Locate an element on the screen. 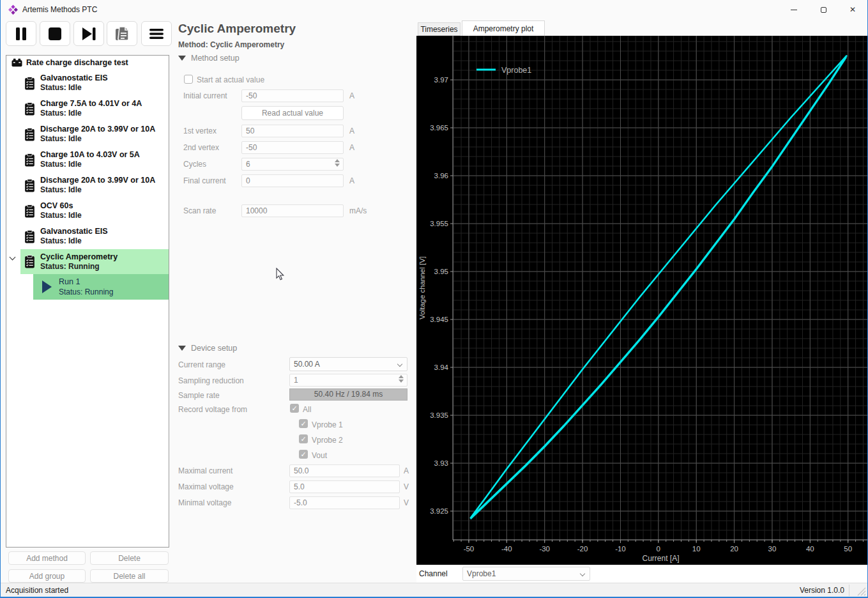  chevron-down-icon is located at coordinates (13, 257).